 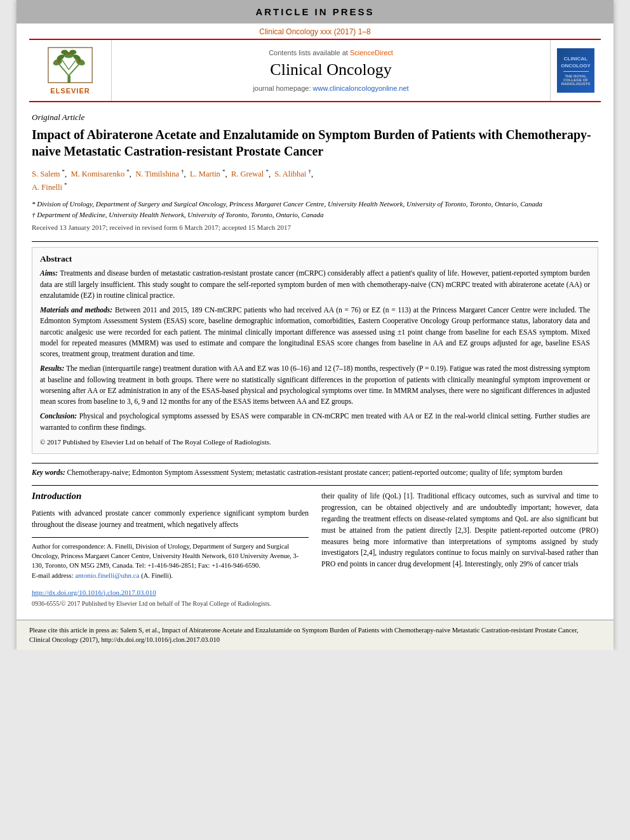 What do you see at coordinates (94, 592) in the screenshot?
I see `doi-url: http://dx.doi.org/10.1016/j.clon.2017.03…` at bounding box center [94, 592].